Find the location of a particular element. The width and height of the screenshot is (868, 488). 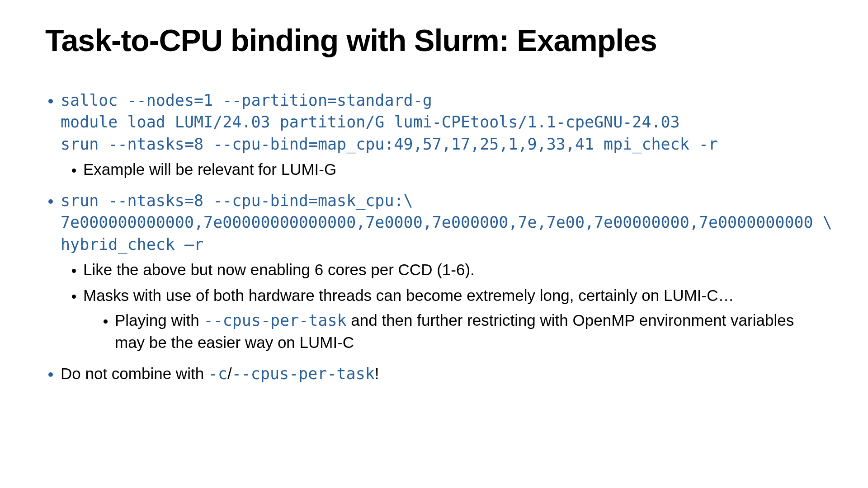

text-pre: Playing with is located at coordinates (159, 320).